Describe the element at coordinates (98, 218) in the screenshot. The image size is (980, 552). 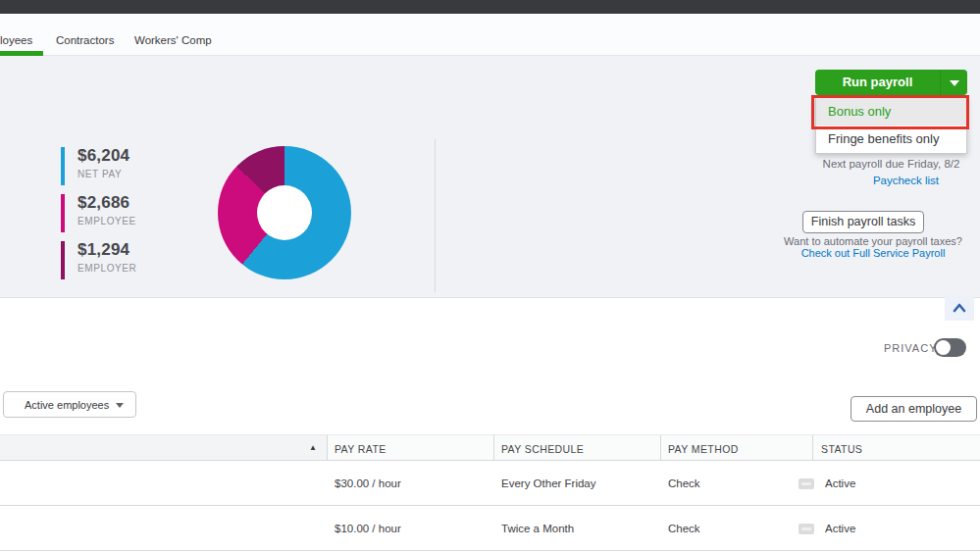
I see `payroll-cost-legend: $6,204 NET PAY $2,686 EMPLOYEE $1,294 EM…` at that location.